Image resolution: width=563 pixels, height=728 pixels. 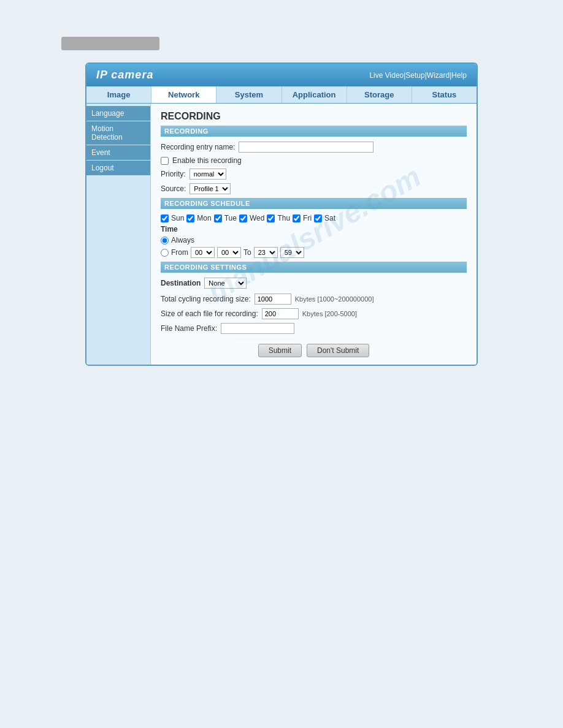 I want to click on nav-system: System, so click(x=249, y=94).